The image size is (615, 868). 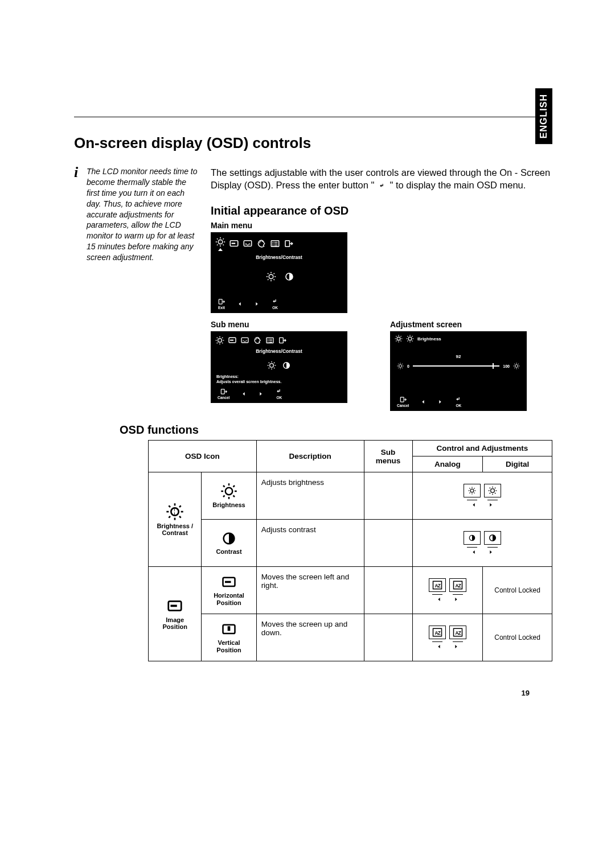 I want to click on osd-sub-hint-line1: Brightness:, so click(x=279, y=377).